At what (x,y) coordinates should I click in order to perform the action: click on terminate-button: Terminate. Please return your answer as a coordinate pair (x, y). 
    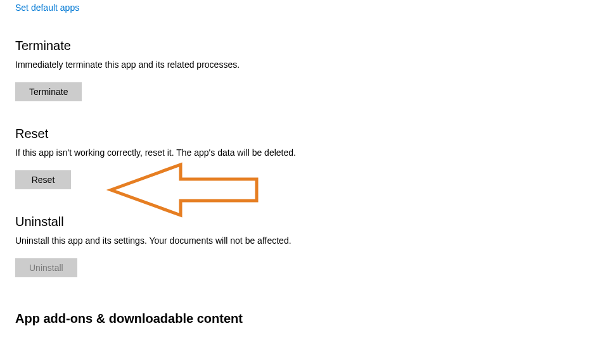
    Looking at the image, I should click on (48, 92).